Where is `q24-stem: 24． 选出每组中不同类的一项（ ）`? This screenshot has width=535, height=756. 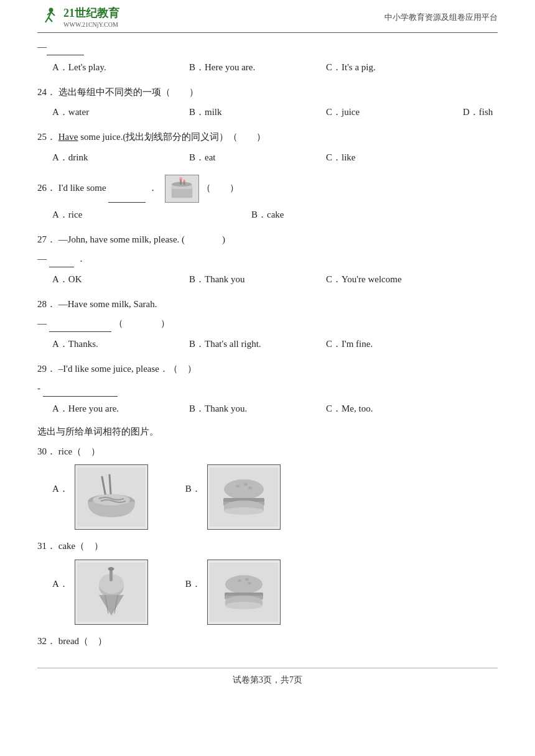
q24-stem: 24． 选出每组中不同类的一项（ ） is located at coordinates (268, 93).